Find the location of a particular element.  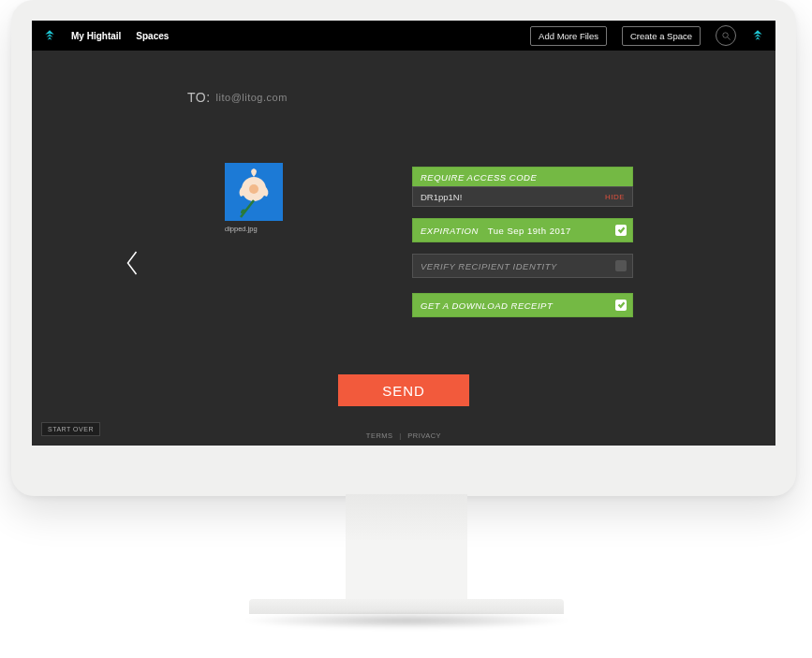

send-options: REQUIRE ACCESS CODE DR1pp1N! HIDE EXPIRA… is located at coordinates (523, 241).